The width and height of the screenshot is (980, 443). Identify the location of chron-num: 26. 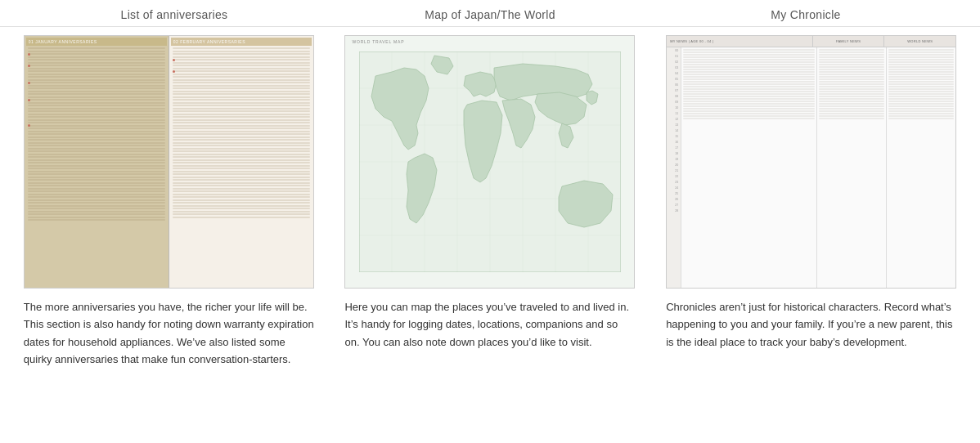
(674, 199).